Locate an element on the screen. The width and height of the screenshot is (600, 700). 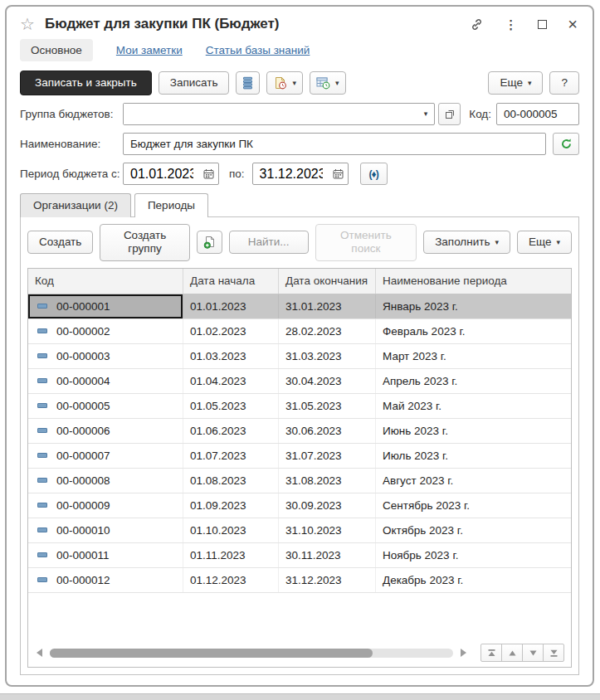
period-to-field is located at coordinates (300, 174).